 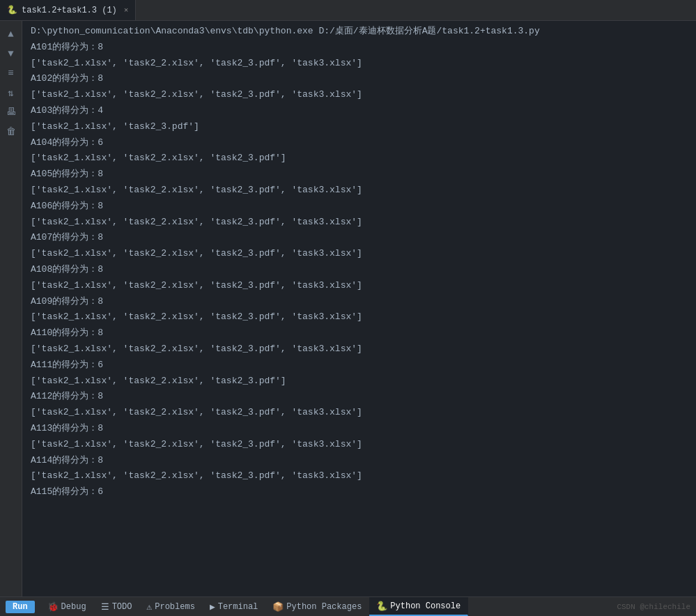 What do you see at coordinates (238, 607) in the screenshot?
I see `terminal-label: Terminal` at bounding box center [238, 607].